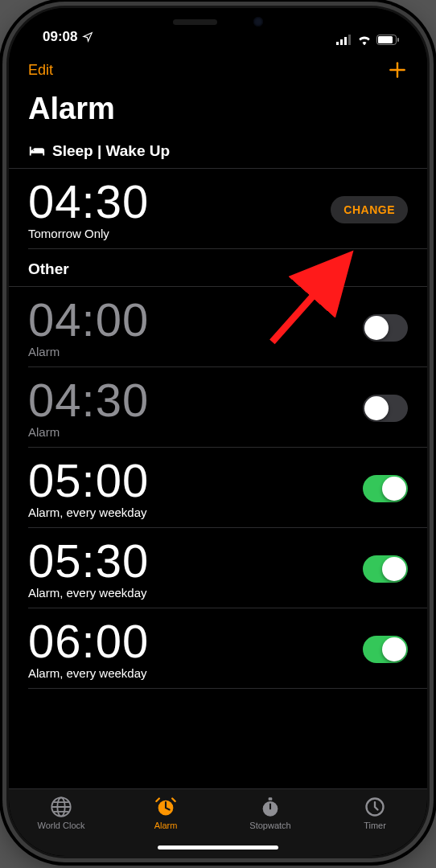 This screenshot has width=436, height=868. I want to click on timer-icon, so click(375, 807).